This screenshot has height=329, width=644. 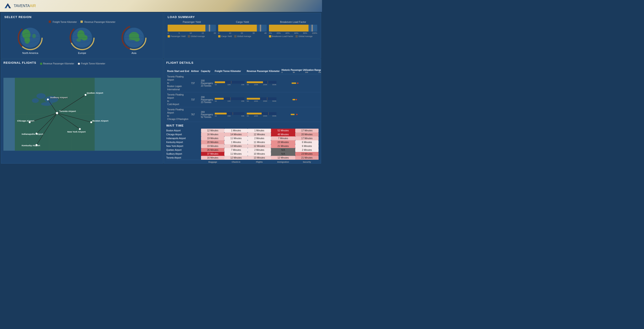 I want to click on wt-cell-6-3: 10 Minutes, so click(x=260, y=154).